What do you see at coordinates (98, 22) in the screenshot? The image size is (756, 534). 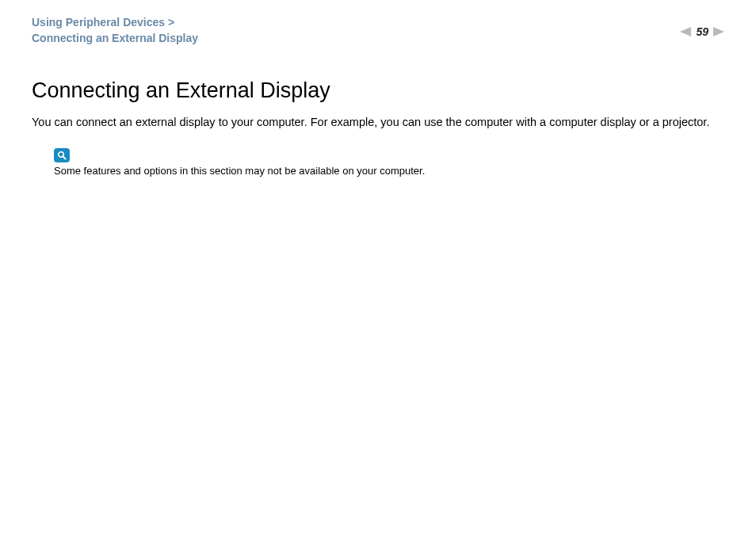 I see `breadcrumb-parent: Using Peripheral Devices` at bounding box center [98, 22].